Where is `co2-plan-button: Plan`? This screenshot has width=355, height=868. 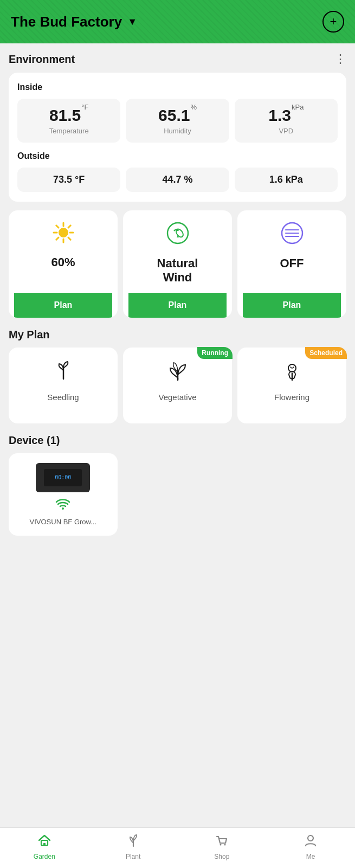 co2-plan-button: Plan is located at coordinates (292, 305).